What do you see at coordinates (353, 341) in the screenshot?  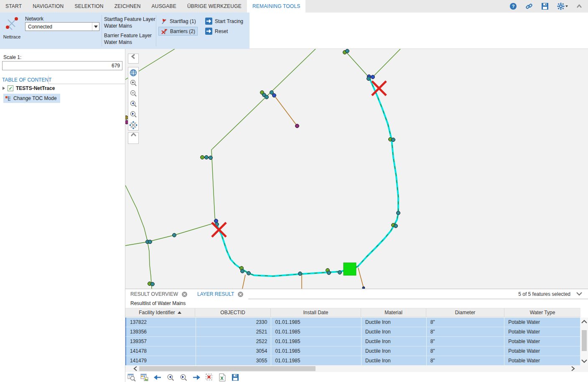 I see `table-row: 139357252201.01.1985Ductile Iron8"Potabl…` at bounding box center [353, 341].